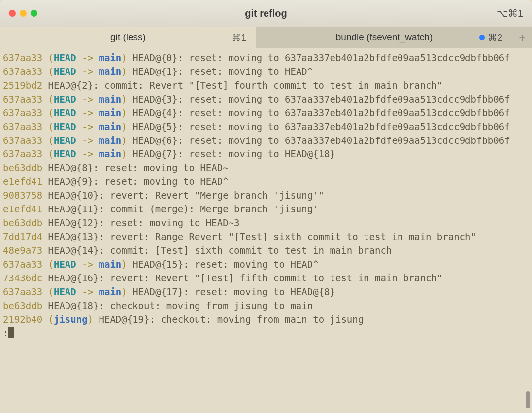  I want to click on reflog-message: HEAD@{13}: revert: Range Revert "[Test] …, so click(262, 237).